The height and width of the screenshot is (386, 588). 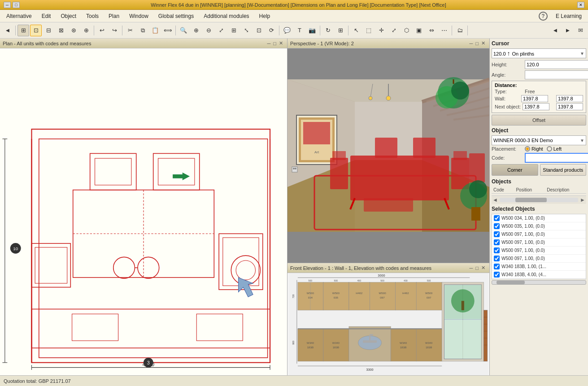 I want to click on menu-help: Help, so click(x=265, y=16).